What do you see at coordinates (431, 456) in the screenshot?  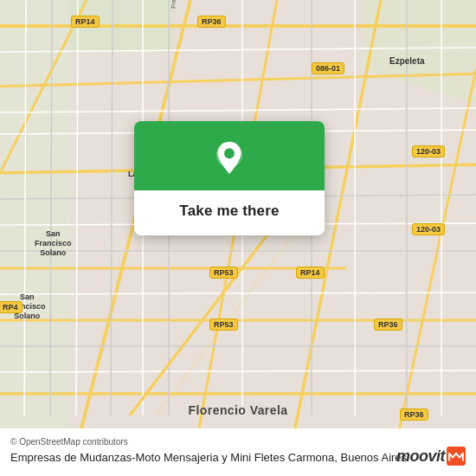 I see `moovit-logo: moovit` at bounding box center [431, 456].